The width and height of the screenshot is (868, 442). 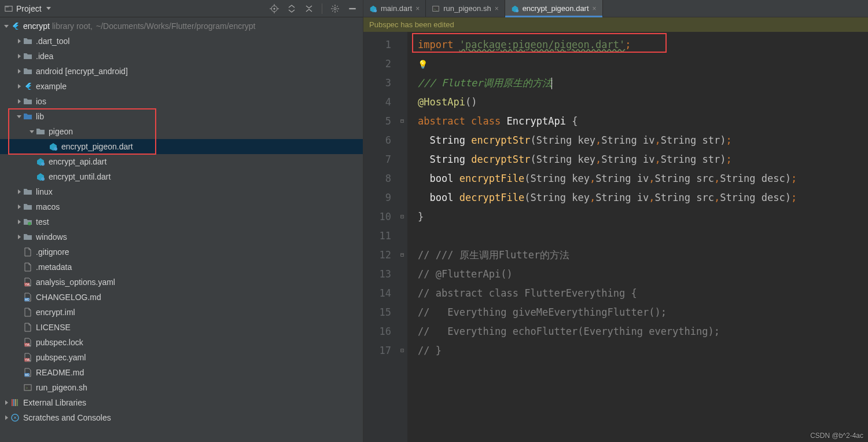 What do you see at coordinates (381, 178) in the screenshot?
I see `line-number: 8` at bounding box center [381, 178].